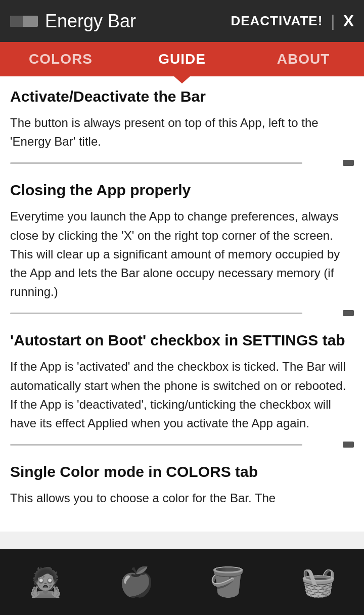  I want to click on nav-tabs: COLORS GUIDE ABOUT, so click(182, 59).